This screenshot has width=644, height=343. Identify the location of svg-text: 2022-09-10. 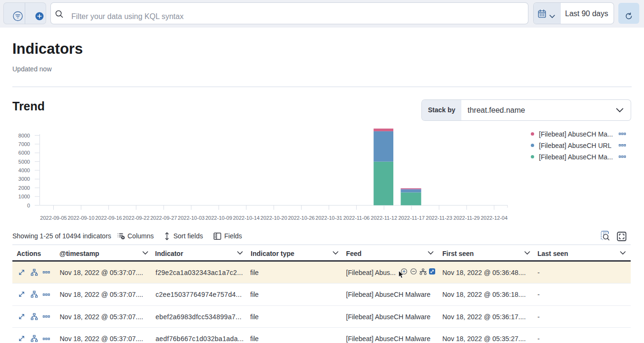
(81, 217).